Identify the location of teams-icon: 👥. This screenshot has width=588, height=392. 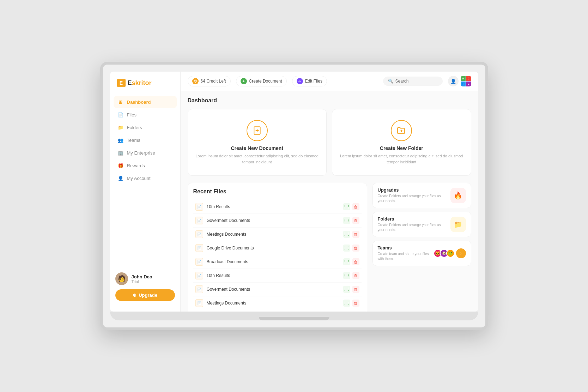
(121, 140).